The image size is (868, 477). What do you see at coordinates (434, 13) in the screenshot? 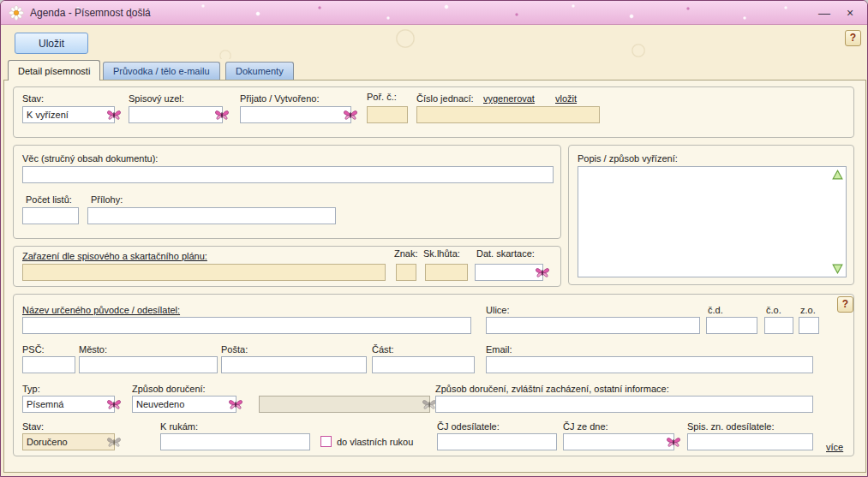
I see `title-bar: Agenda - Písemnost došlá — ×` at bounding box center [434, 13].